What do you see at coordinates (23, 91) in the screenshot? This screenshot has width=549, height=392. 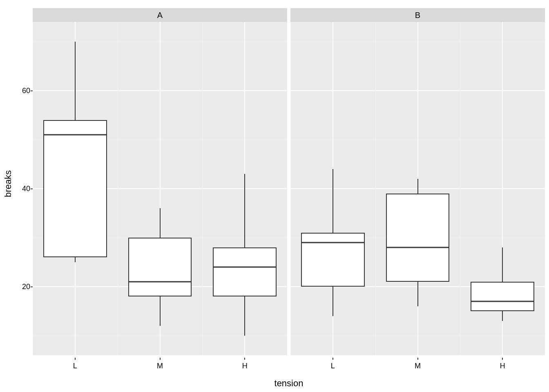 I see `y-tick: 60` at bounding box center [23, 91].